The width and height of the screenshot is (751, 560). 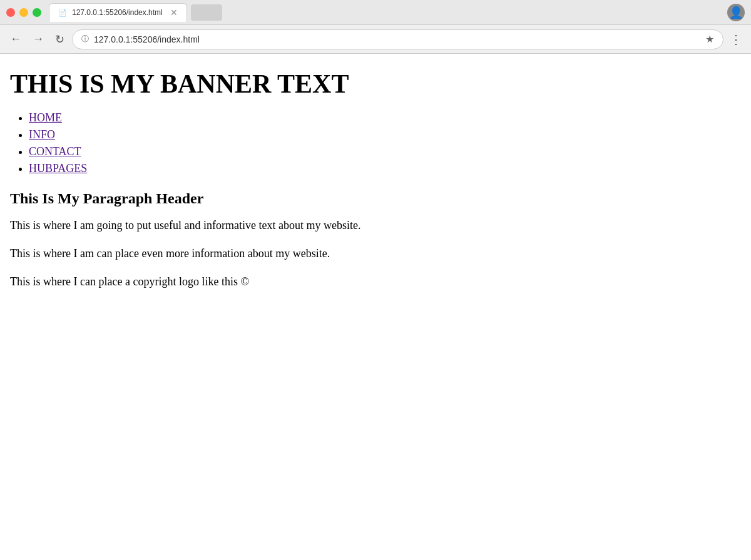 What do you see at coordinates (376, 225) in the screenshot?
I see `paragraph-1: This is where I am going to put useful a…` at bounding box center [376, 225].